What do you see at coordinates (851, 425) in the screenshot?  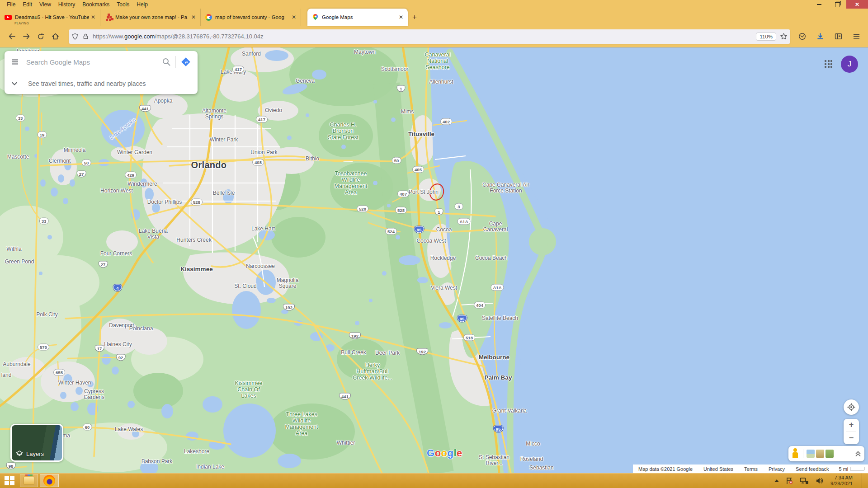 I see `zoom-in-button: +` at bounding box center [851, 425].